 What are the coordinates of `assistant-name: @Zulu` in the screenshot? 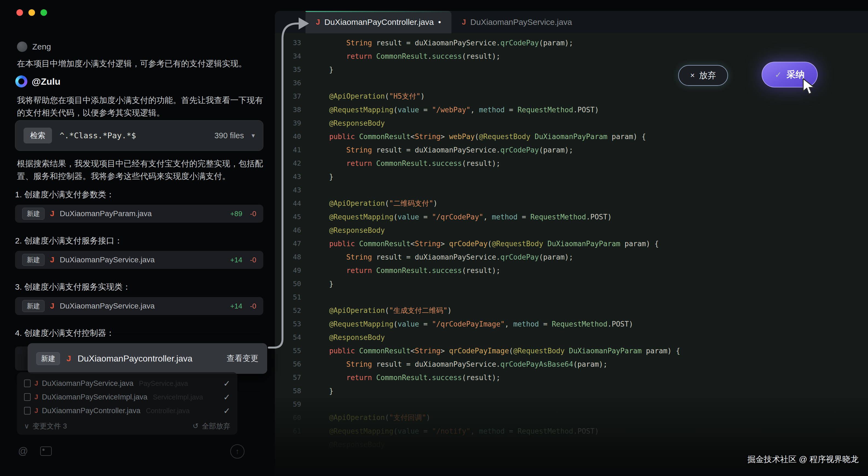 It's located at (46, 81).